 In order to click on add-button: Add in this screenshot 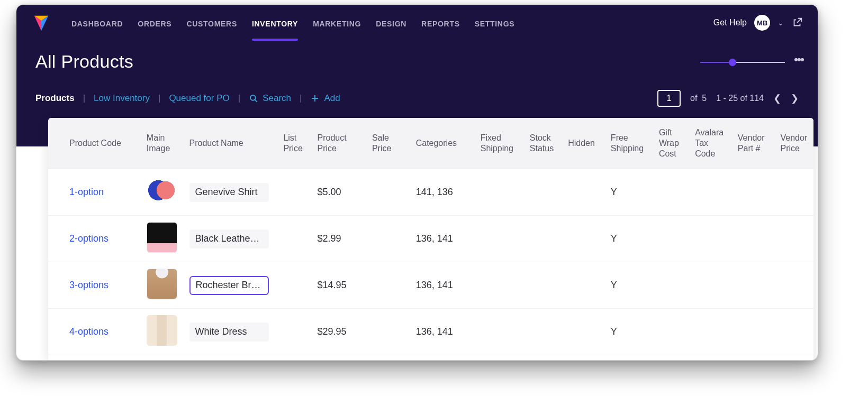, I will do `click(325, 98)`.